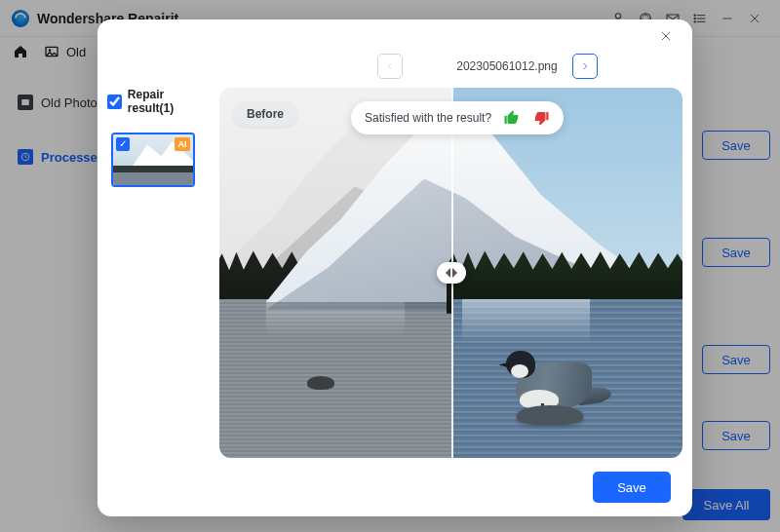 This screenshot has height=532, width=780. Describe the element at coordinates (451, 273) in the screenshot. I see `comparison-slider-handle` at that location.